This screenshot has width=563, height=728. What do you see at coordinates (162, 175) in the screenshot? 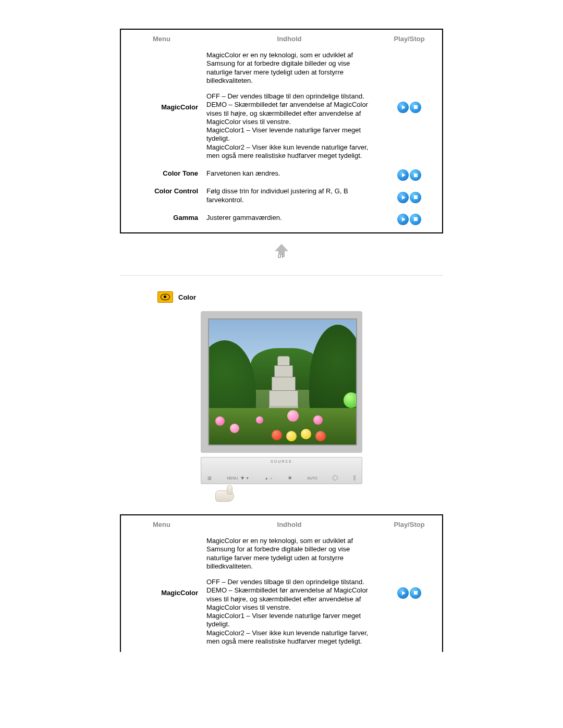
I see `row-label-colortone: Color Tone` at bounding box center [162, 175].